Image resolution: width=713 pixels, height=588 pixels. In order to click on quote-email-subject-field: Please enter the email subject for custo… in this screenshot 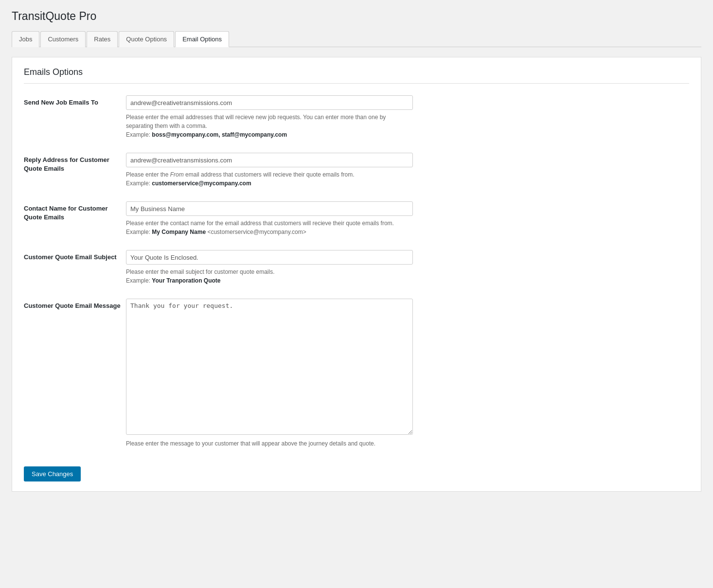, I will do `click(269, 267)`.